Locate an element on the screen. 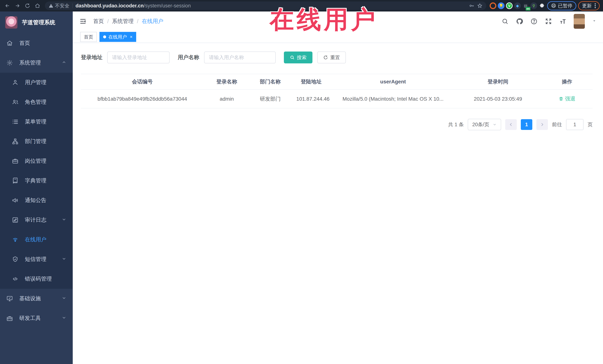 The width and height of the screenshot is (603, 364). sidebar-logo: 芋道管理系统 is located at coordinates (36, 22).